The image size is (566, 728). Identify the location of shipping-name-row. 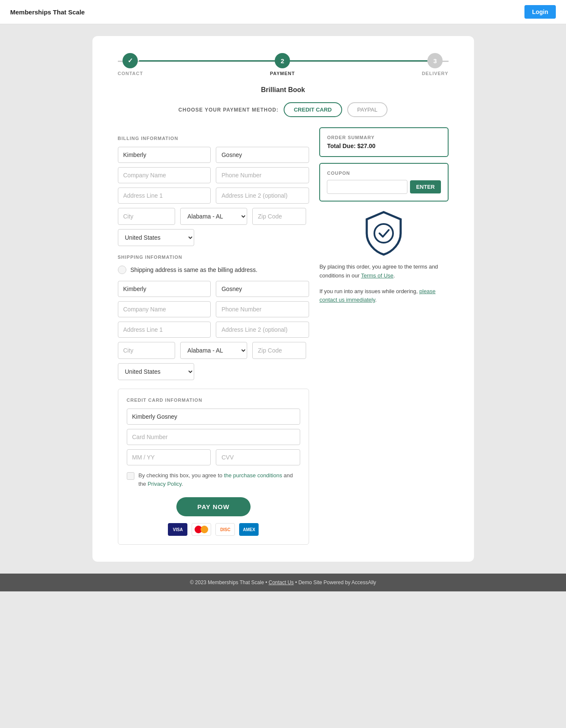
(214, 289).